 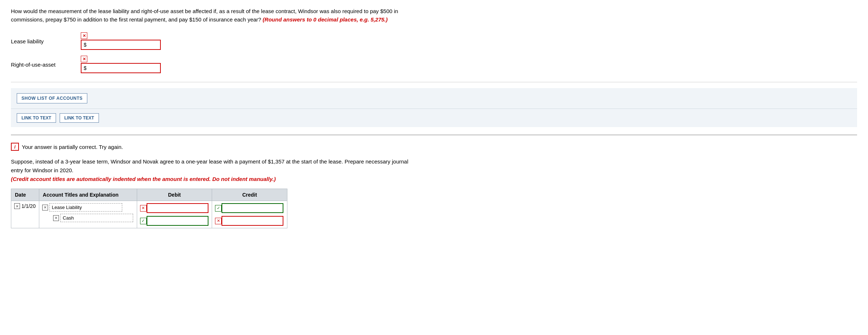 I want to click on right-of-use-input-group: ✕ $, so click(x=121, y=64).